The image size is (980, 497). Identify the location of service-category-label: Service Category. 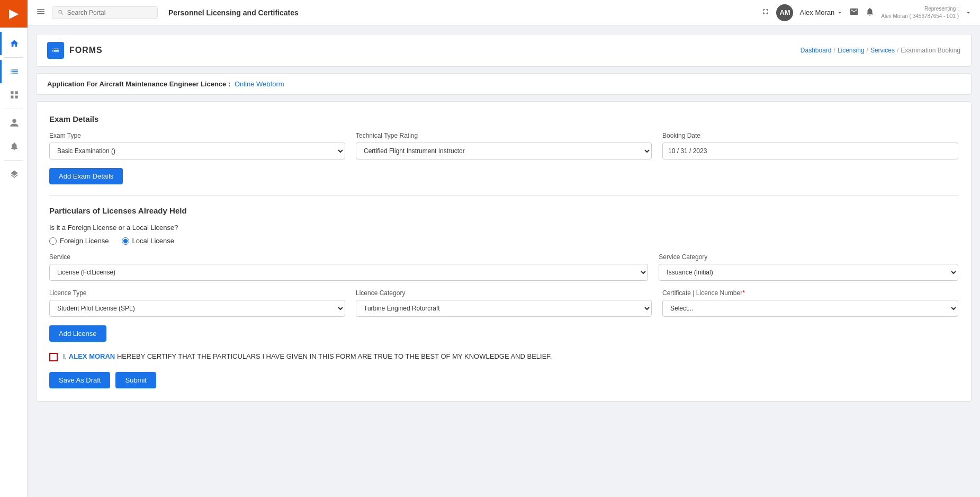
(808, 257).